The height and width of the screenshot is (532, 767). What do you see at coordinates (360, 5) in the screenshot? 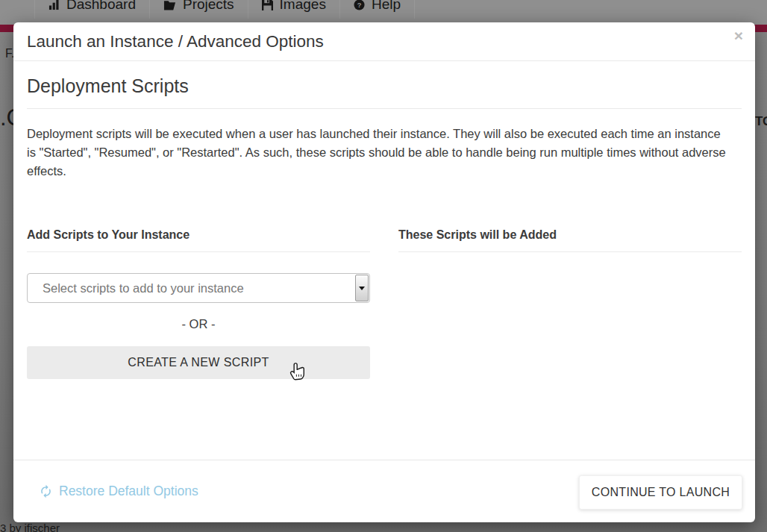
I see `help-icon: ?` at bounding box center [360, 5].